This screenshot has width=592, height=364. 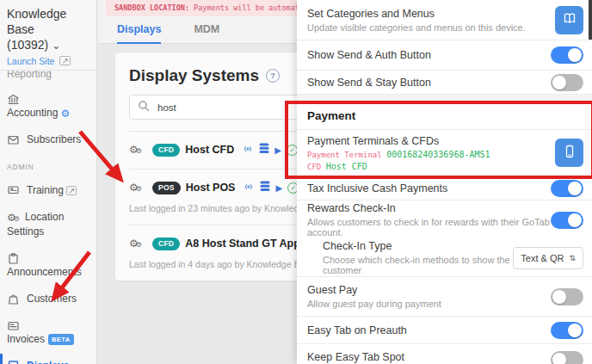 What do you see at coordinates (444, 21) in the screenshot?
I see `setting-row-set-categories: Set Categories and Menus Update visible …` at bounding box center [444, 21].